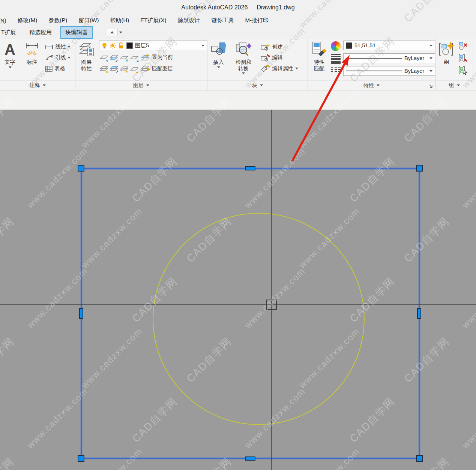 The width and height of the screenshot is (476, 470). I want to click on menu-item: 谜你工具, so click(222, 20).